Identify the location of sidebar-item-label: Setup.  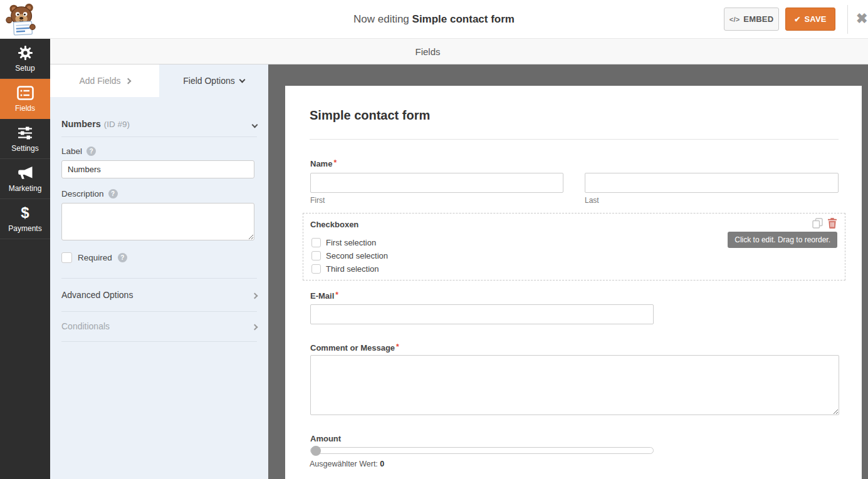
(25, 68).